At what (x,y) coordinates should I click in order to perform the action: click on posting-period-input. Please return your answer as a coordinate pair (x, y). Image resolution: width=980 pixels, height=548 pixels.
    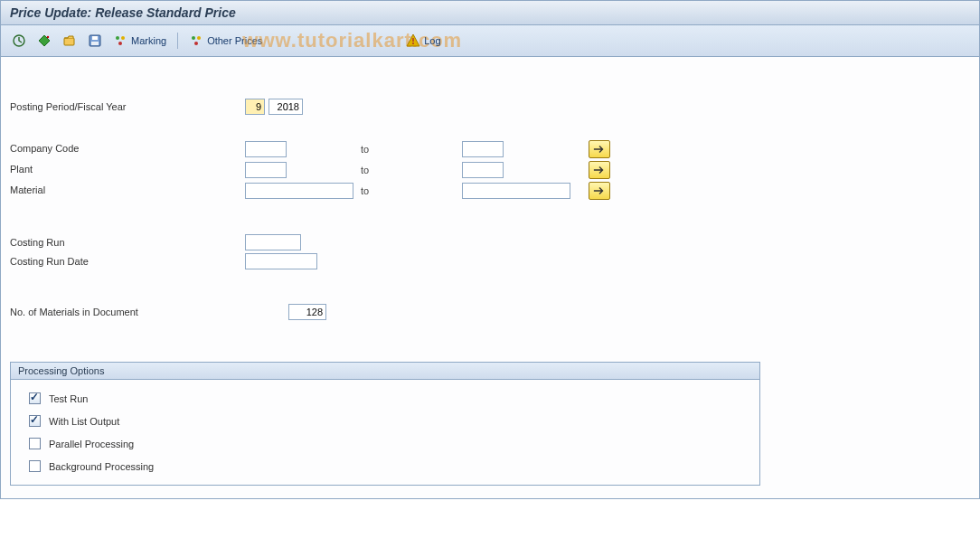
    Looking at the image, I should click on (255, 107).